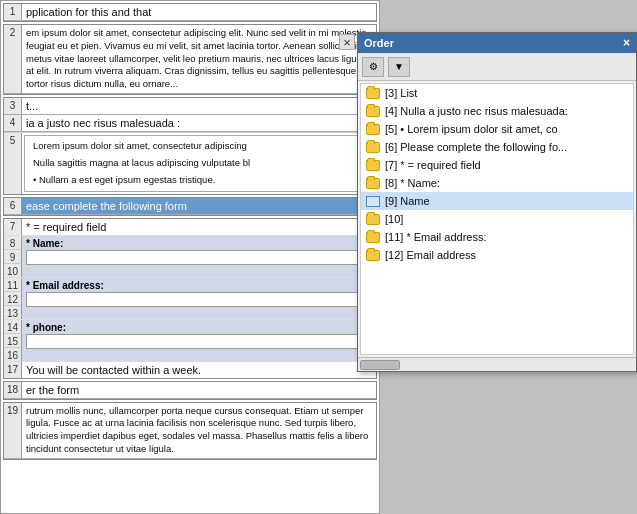 The width and height of the screenshot is (637, 514). Describe the element at coordinates (199, 146) in the screenshot. I see `section-5-line1: Lorem ipsum dolor sit amet, consectetur …` at that location.